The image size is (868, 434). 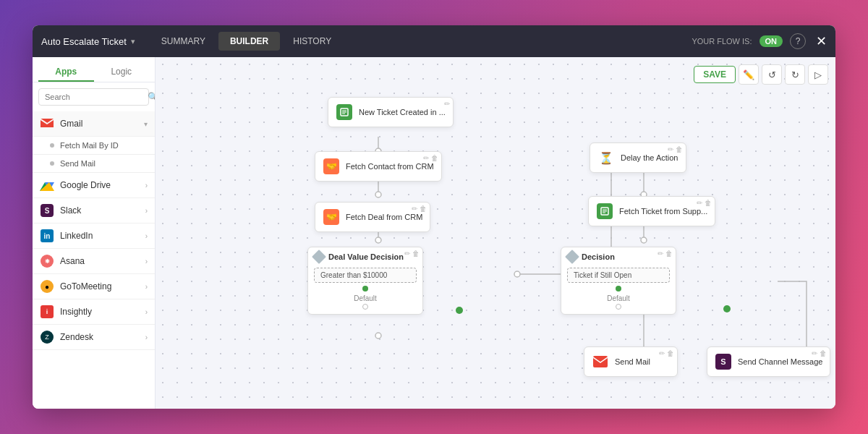 What do you see at coordinates (249, 41) in the screenshot?
I see `tab-builder: BUILDER` at bounding box center [249, 41].